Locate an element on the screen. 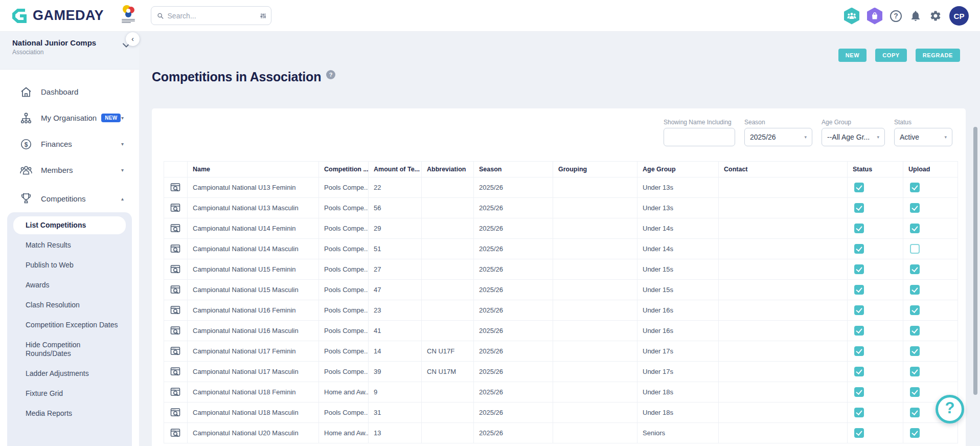 The width and height of the screenshot is (980, 446). cell-competition-type: Home and Aw... is located at coordinates (344, 433).